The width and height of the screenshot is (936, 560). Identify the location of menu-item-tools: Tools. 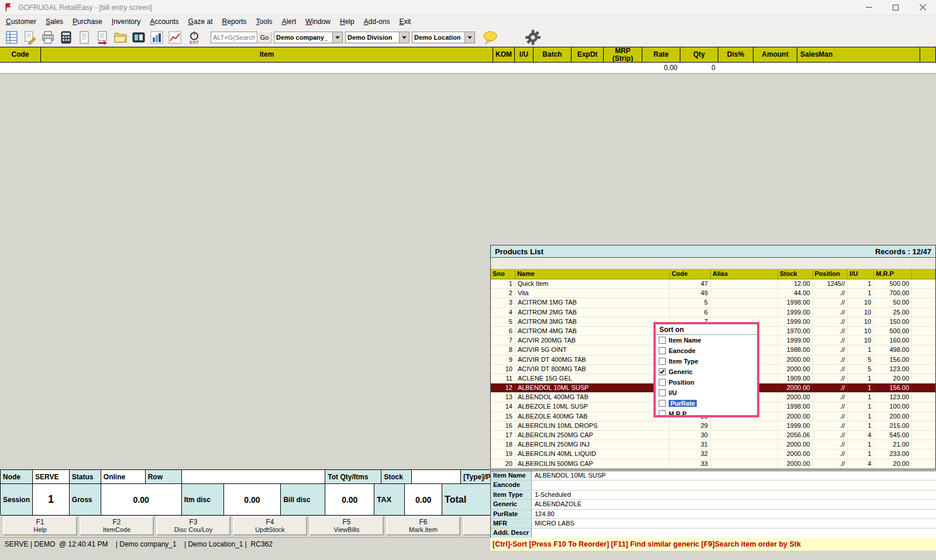
(264, 22).